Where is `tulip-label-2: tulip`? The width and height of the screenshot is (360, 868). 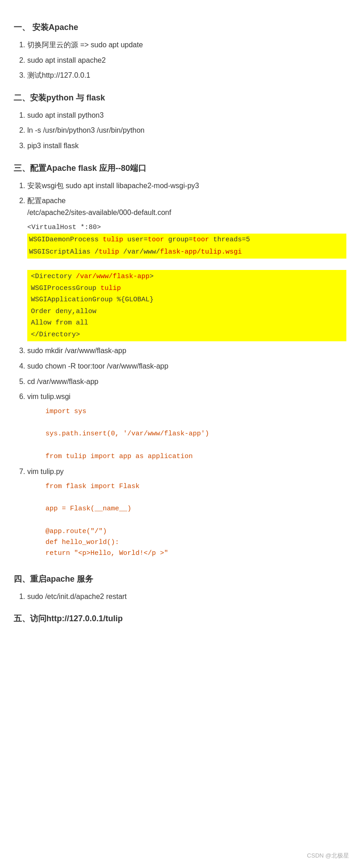
tulip-label-2: tulip is located at coordinates (109, 252).